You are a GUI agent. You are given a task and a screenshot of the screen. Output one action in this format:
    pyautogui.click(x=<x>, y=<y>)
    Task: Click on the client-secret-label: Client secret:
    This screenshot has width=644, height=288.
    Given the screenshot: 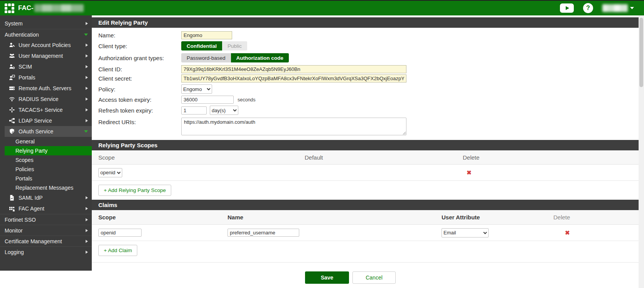 What is the action you would take?
    pyautogui.click(x=140, y=79)
    